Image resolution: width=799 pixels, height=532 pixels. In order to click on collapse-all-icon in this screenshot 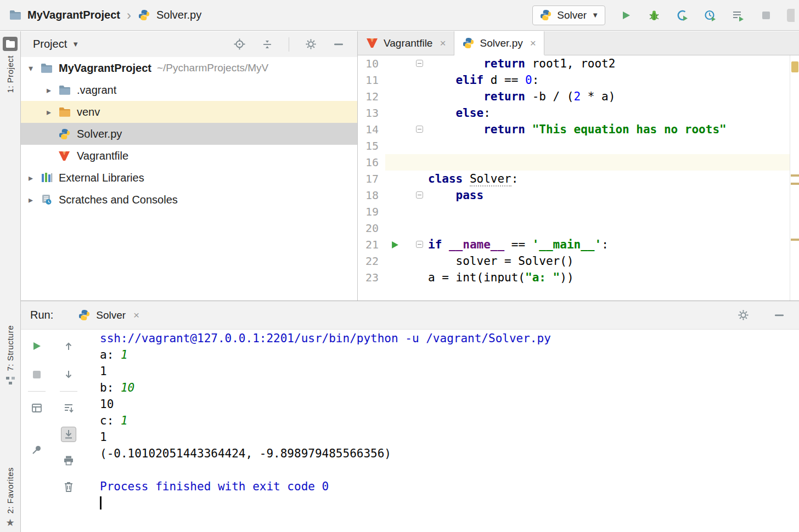, I will do `click(267, 44)`.